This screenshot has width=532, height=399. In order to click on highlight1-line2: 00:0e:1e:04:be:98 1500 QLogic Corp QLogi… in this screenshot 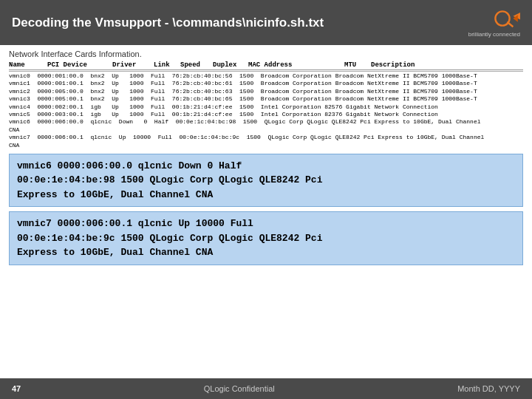, I will do `click(266, 180)`.